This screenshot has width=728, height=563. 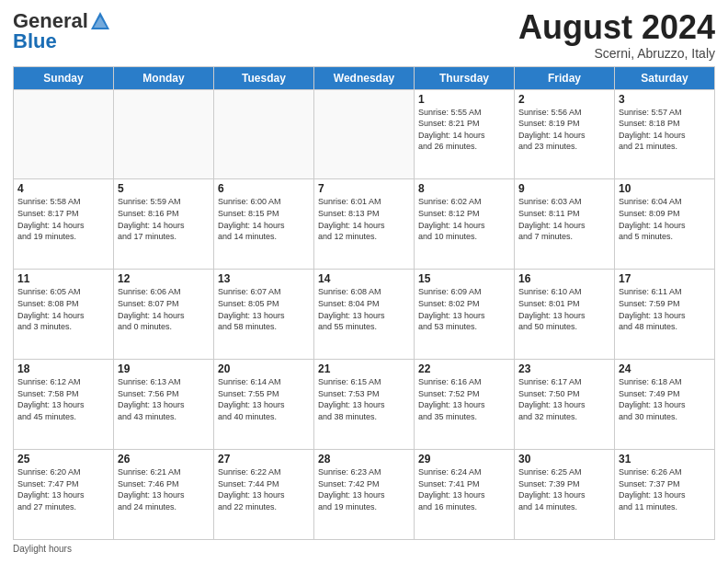 I want to click on day-info: Sunrise: 6:13 AM Sunset: 7:56 PM Dayligh…, so click(x=164, y=399).